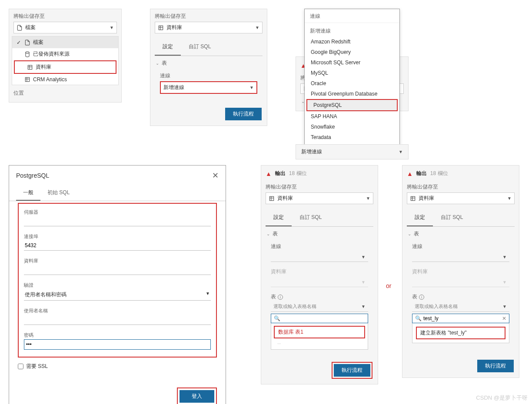  I want to click on connection-header: 連線, so click(352, 15).